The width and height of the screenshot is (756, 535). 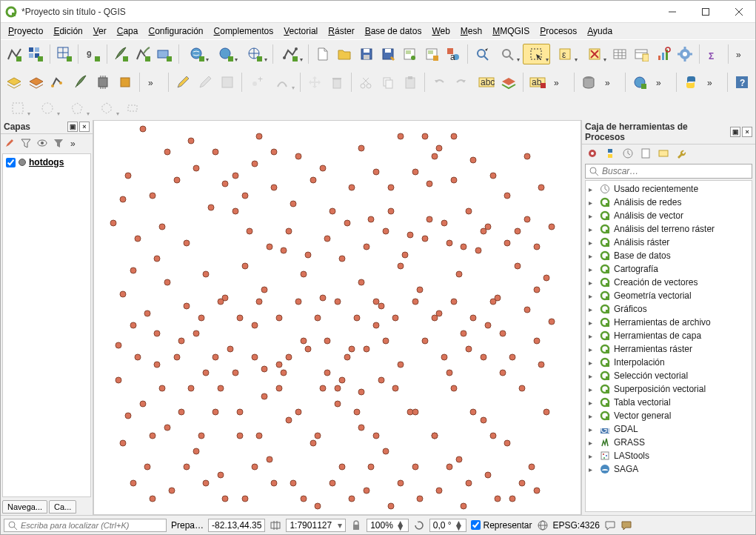 What do you see at coordinates (641, 54) in the screenshot?
I see `field-calc-icon` at bounding box center [641, 54].